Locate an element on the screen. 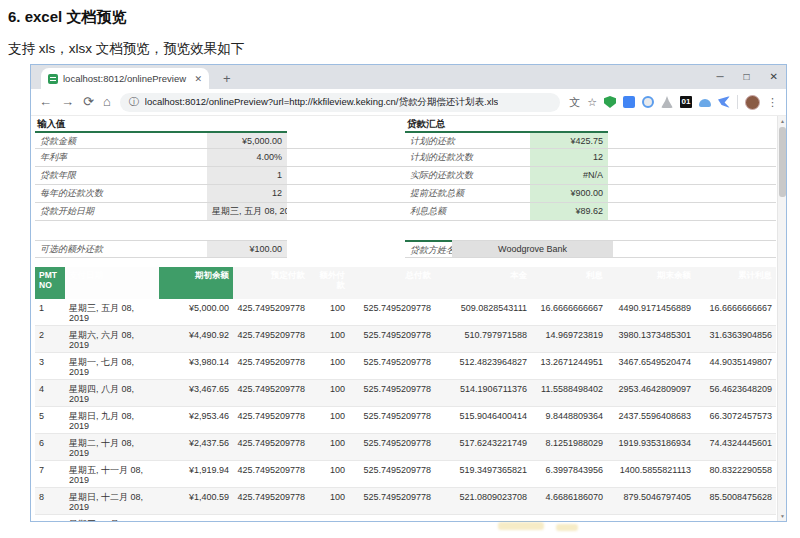  table-cell: 2437.5596408683 is located at coordinates (651, 420).